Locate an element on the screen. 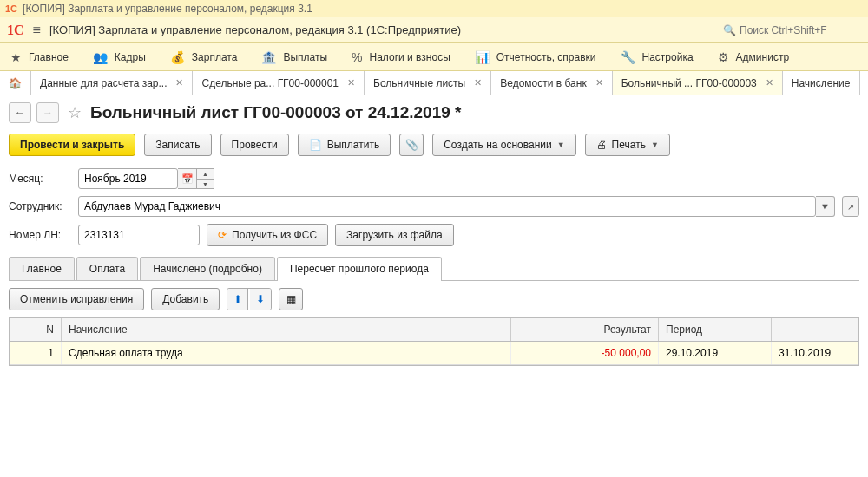  cell-period: 29.10.2019 is located at coordinates (715, 353).